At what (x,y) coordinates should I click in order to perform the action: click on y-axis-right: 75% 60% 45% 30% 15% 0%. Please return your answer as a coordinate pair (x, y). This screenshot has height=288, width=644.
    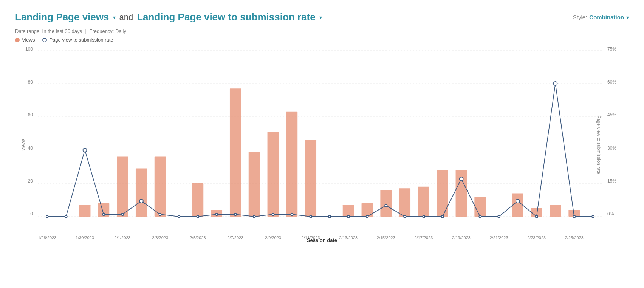
    Looking at the image, I should click on (617, 132).